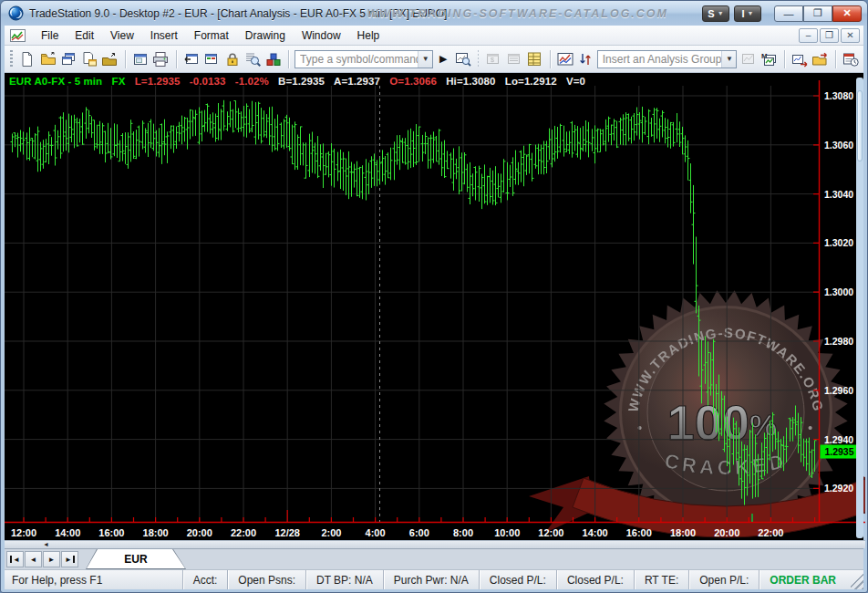 This screenshot has height=593, width=868. What do you see at coordinates (122, 36) in the screenshot?
I see `menu-view: View` at bounding box center [122, 36].